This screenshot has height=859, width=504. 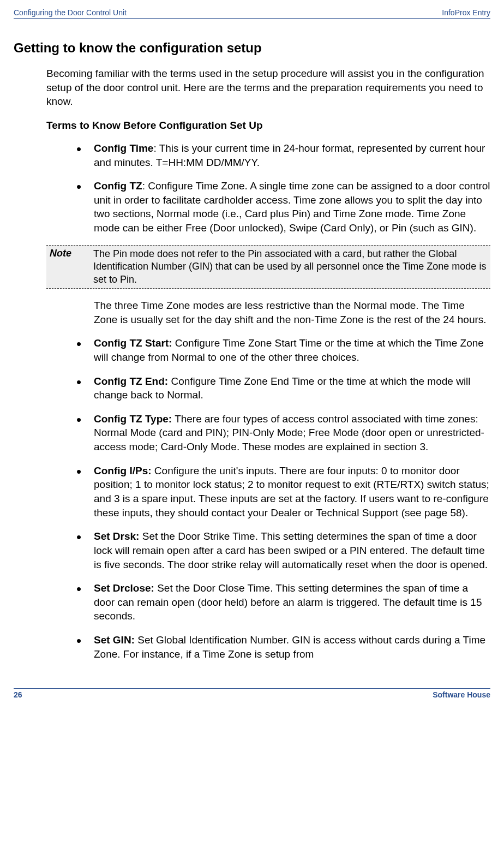 What do you see at coordinates (284, 155) in the screenshot?
I see `term-item: Config Time: This is your current time i…` at bounding box center [284, 155].